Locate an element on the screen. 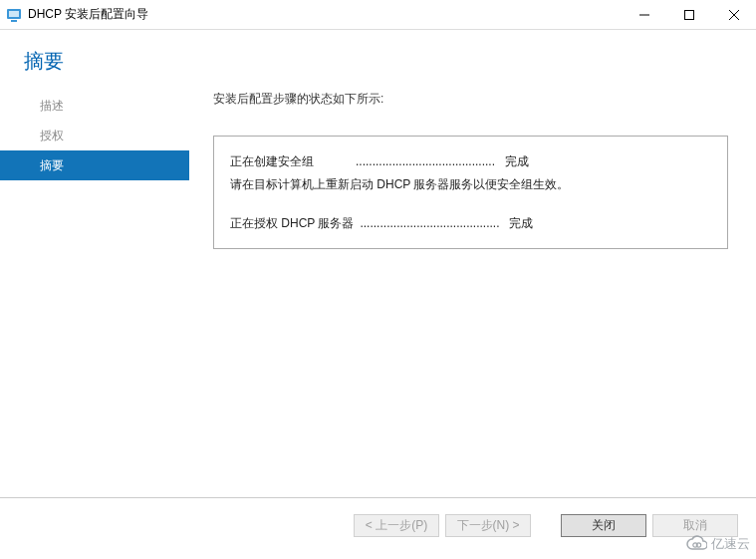  titlebar: DHCP 安装后配置向导 is located at coordinates (378, 15).